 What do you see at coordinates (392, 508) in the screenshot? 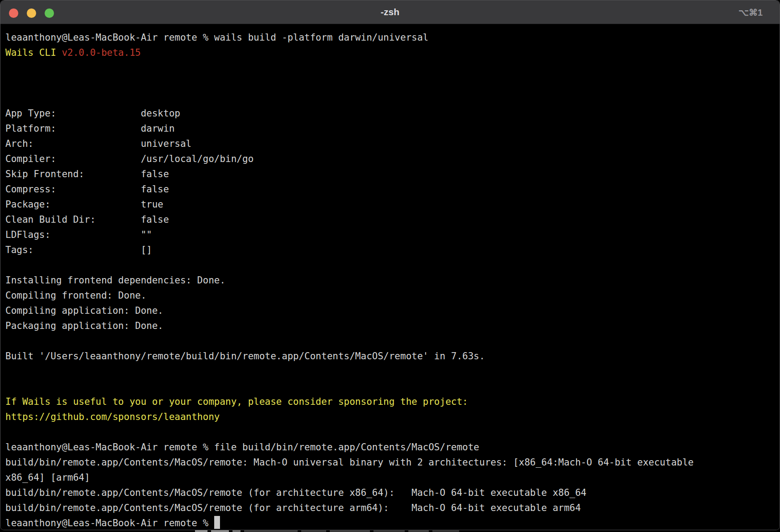
I see `terminal-line-arch-arm64: build/bin/remote.app/Contents/MacOS/remo…` at bounding box center [392, 508].